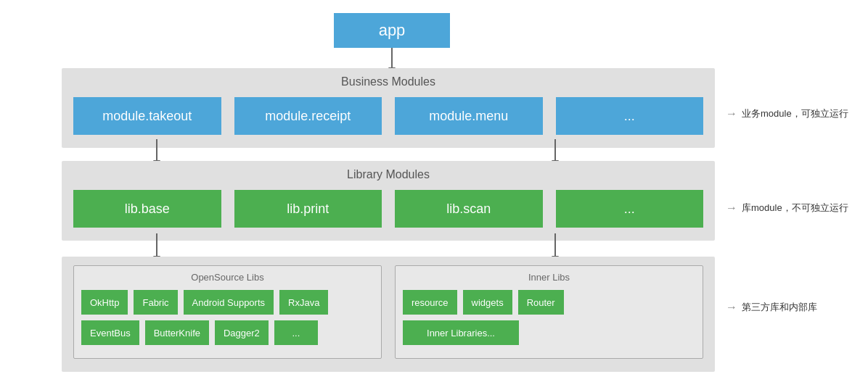  I want to click on annotation-thirdparty: → 第三方库和内部库, so click(771, 307).